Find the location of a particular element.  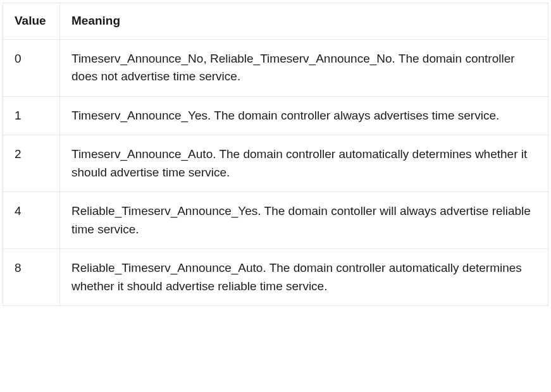

column-header-meaning: Meaning is located at coordinates (304, 21).